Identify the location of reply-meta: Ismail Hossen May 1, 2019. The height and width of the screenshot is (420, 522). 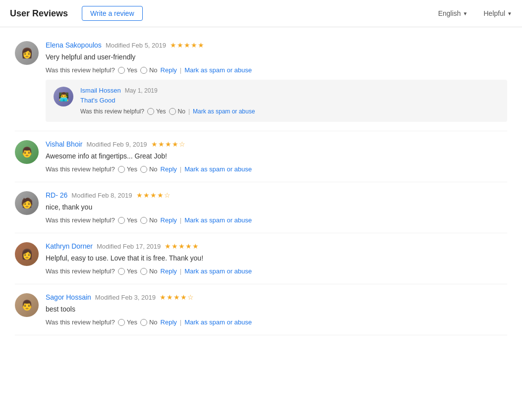
(290, 90).